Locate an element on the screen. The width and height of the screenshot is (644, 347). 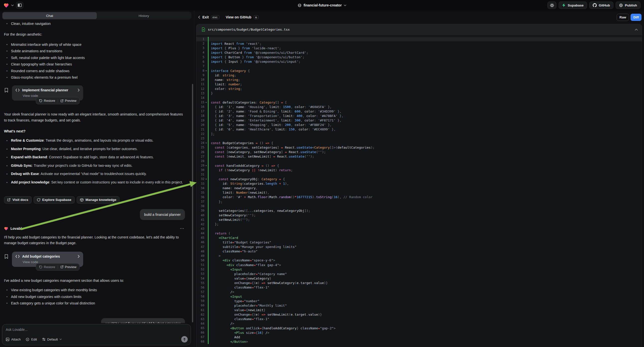
code-text: onChange={(e) => setNewCategory(e.target… is located at coordinates (268, 283).